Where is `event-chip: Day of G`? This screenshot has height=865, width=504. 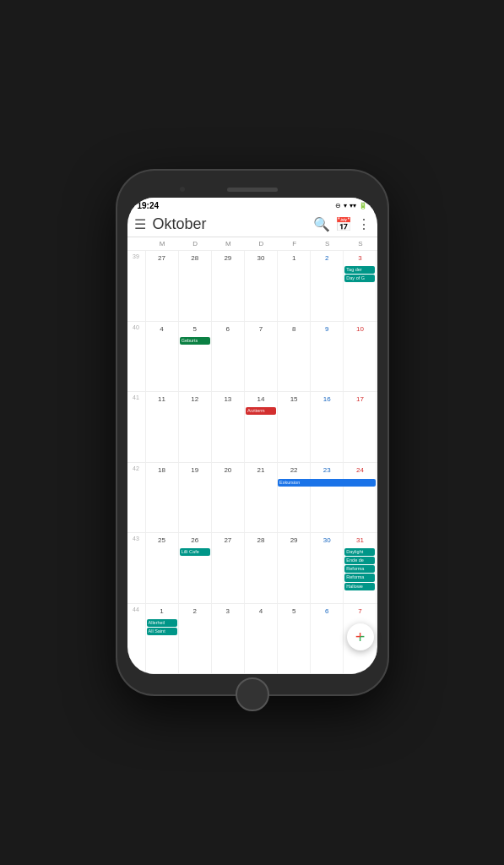 event-chip: Day of G is located at coordinates (360, 279).